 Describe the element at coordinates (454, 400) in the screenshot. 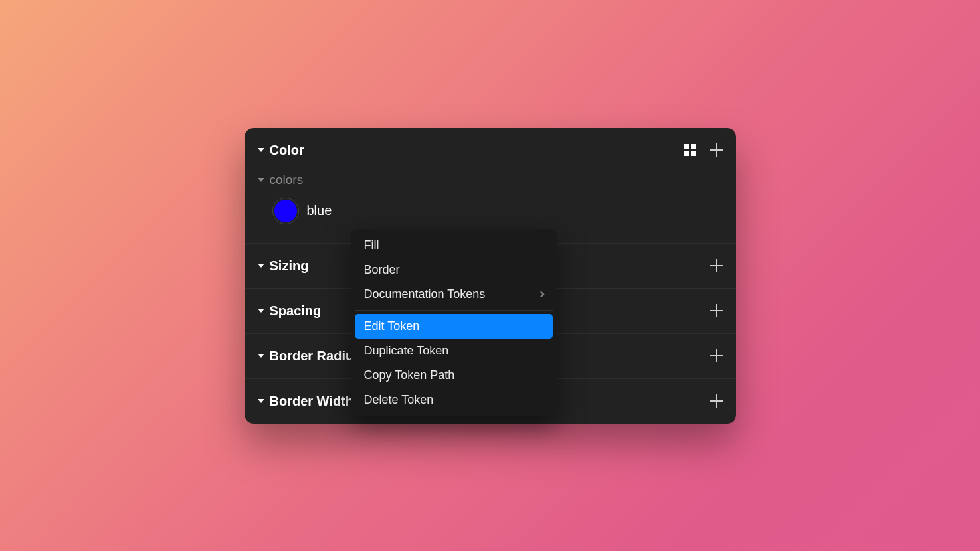

I see `menu-item-delete-token: Delete Token` at that location.